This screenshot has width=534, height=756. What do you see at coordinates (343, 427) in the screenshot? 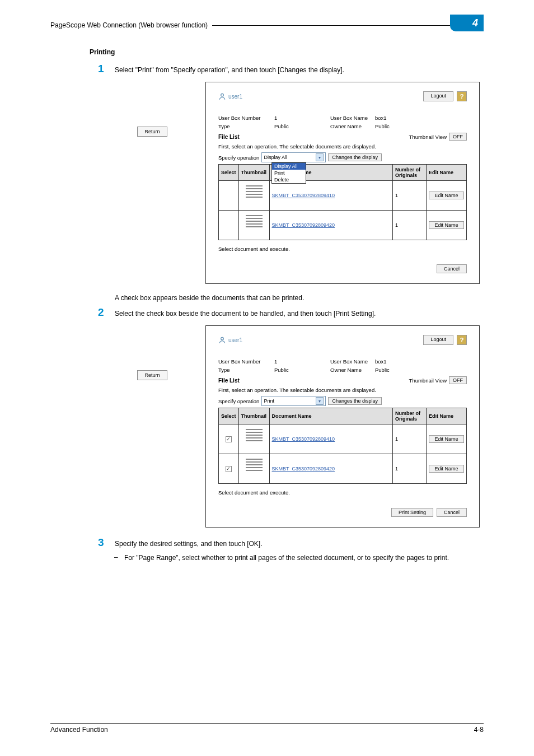
I see `screenshot-2: user1 Logout ? User Box Number 1 User Bo…` at bounding box center [343, 427].